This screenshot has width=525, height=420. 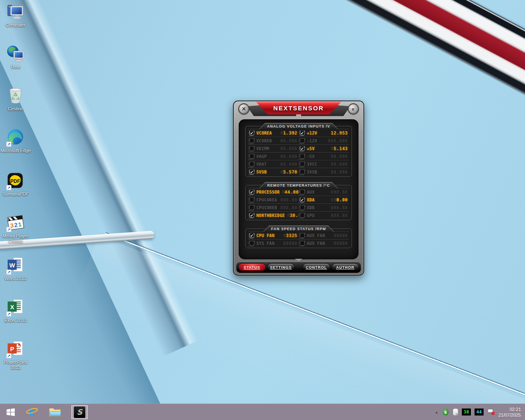 What do you see at coordinates (509, 412) in the screenshot?
I see `taskbar-clock: 02:21 21/07/2025` at bounding box center [509, 412].